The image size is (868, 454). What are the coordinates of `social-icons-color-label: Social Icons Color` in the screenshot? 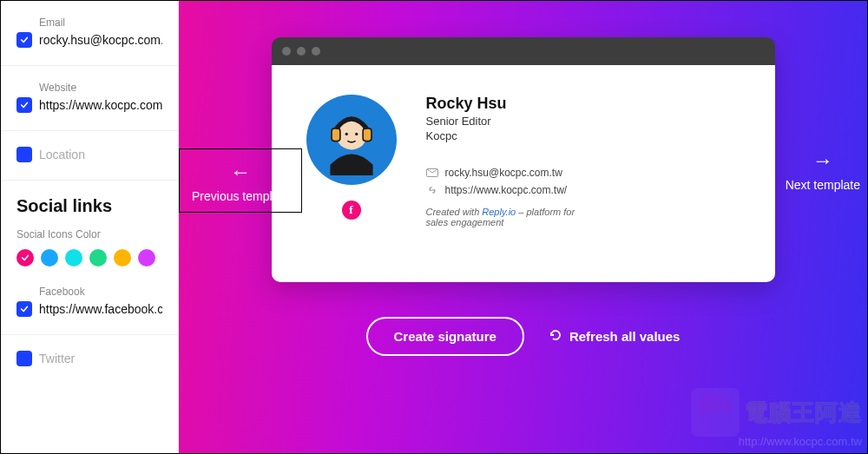 It's located at (89, 234).